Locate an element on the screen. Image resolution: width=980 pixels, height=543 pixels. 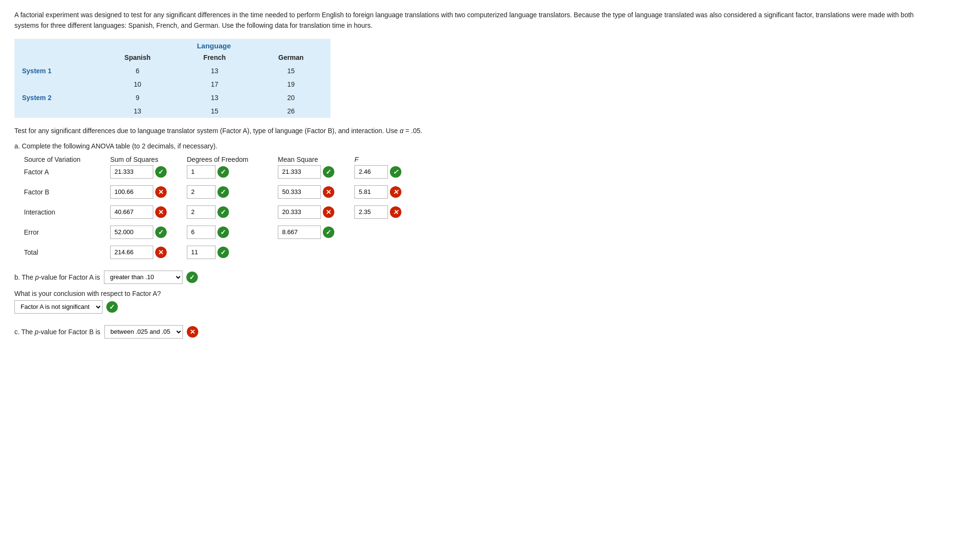
ss-4-input is located at coordinates (132, 252).